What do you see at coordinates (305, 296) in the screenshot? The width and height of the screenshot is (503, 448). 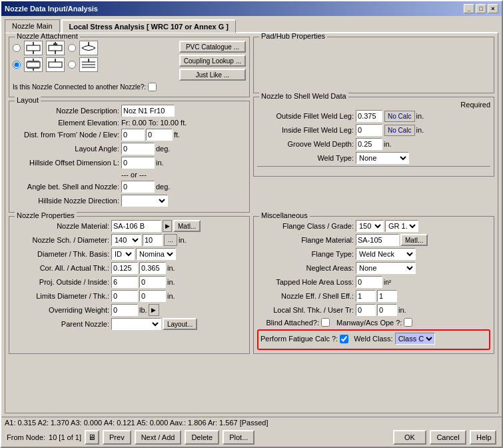 I see `nozzle-eff-label: Nozzle Eff. / Shell Eff.:` at bounding box center [305, 296].